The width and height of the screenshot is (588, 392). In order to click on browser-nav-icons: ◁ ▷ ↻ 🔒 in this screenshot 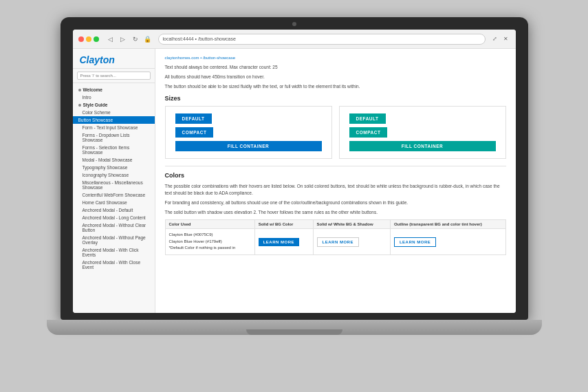, I will do `click(129, 39)`.